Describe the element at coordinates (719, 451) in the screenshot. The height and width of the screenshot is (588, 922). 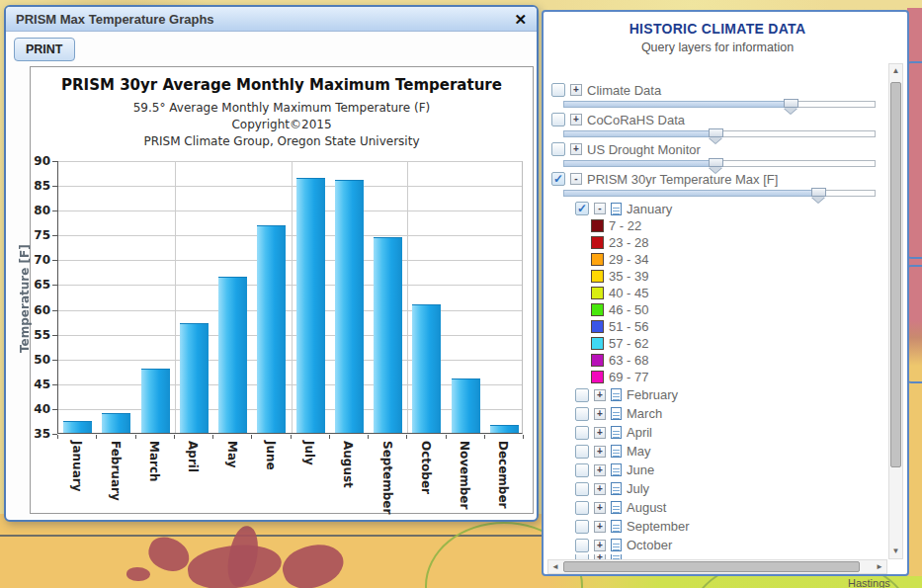
I see `sublayer-item-may: +May` at that location.